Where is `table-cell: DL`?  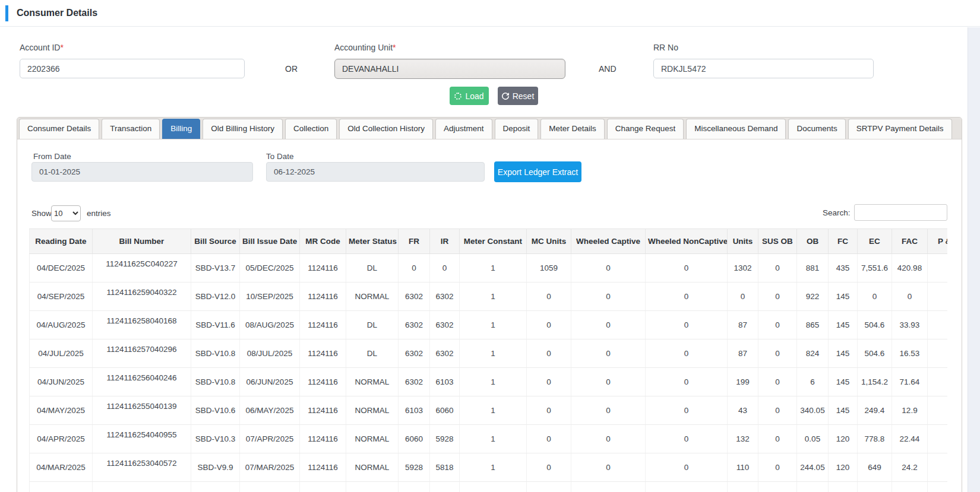 table-cell: DL is located at coordinates (372, 325).